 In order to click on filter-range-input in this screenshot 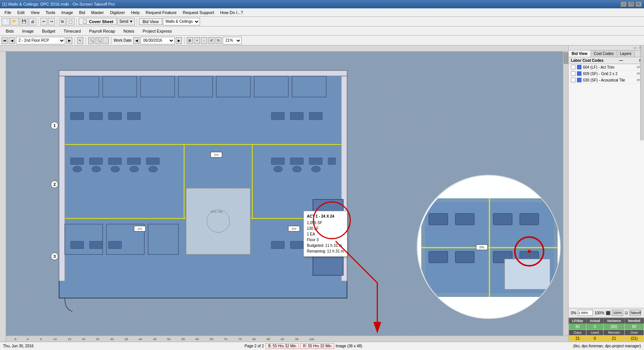, I will do `click(585, 313)`.